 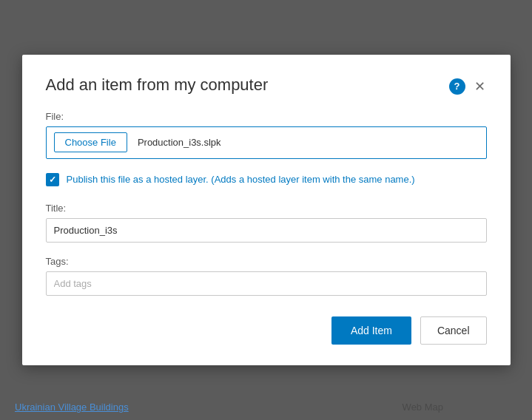 What do you see at coordinates (266, 223) in the screenshot?
I see `title-field-group: Title:` at bounding box center [266, 223].